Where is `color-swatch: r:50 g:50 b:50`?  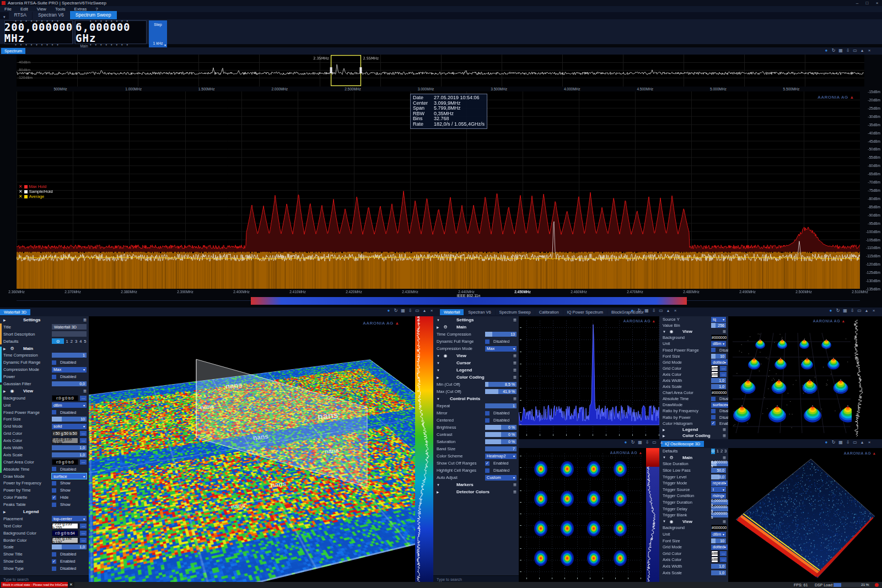 color-swatch: r:50 g:50 b:50 is located at coordinates (65, 433).